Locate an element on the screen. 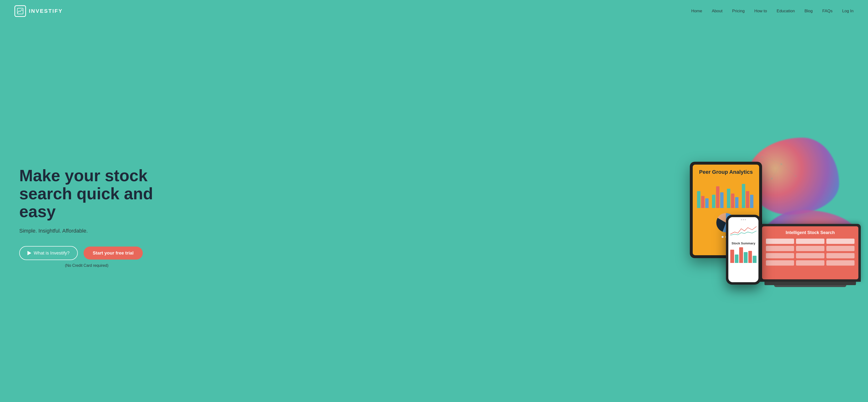  bar-2b is located at coordinates (718, 197).